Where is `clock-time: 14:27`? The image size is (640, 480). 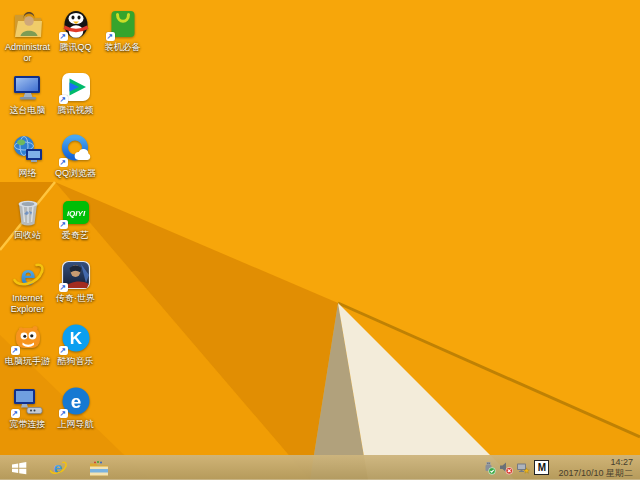 clock-time: 14:27 is located at coordinates (596, 462).